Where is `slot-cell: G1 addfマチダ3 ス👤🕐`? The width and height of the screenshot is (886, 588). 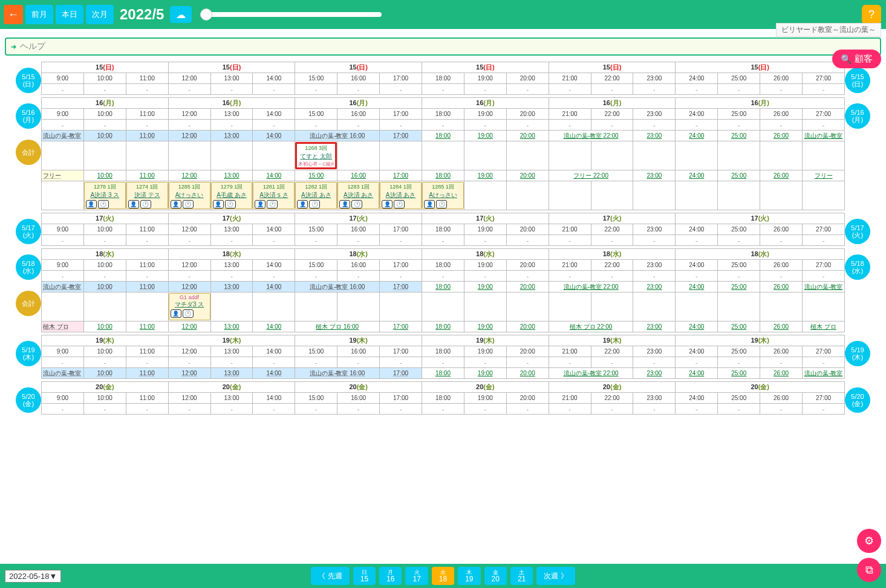 slot-cell: G1 addfマチダ3 ス👤🕐 is located at coordinates (189, 307).